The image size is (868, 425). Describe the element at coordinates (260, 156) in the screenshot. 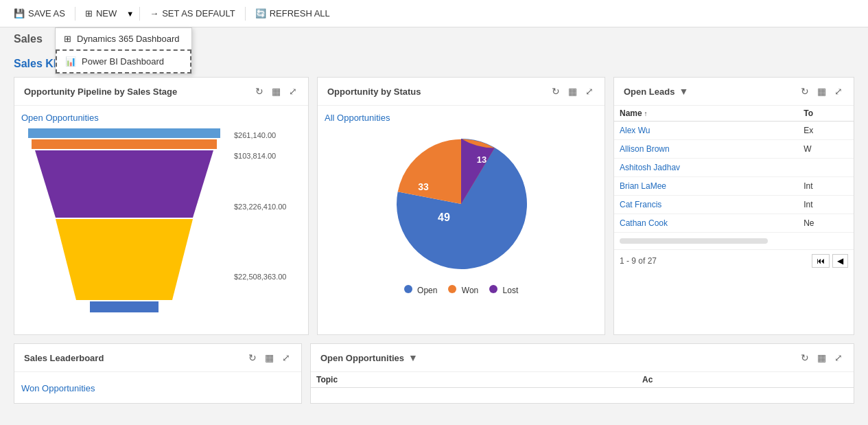

I see `funnel-val-2: $103,814.00` at that location.